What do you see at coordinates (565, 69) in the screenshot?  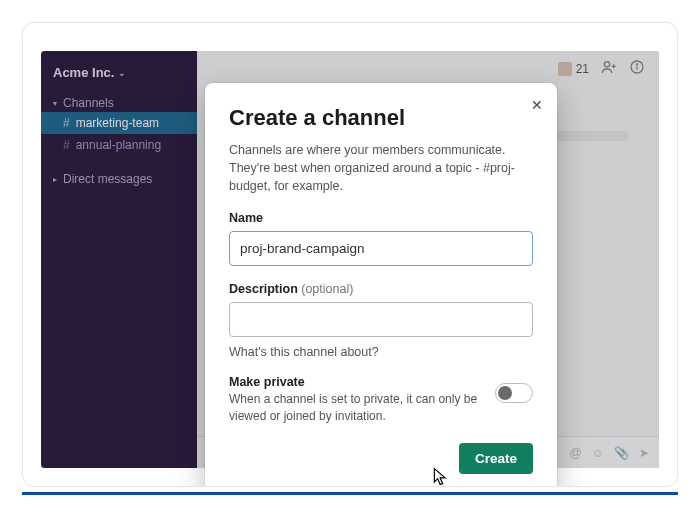 I see `avatar-icon` at bounding box center [565, 69].